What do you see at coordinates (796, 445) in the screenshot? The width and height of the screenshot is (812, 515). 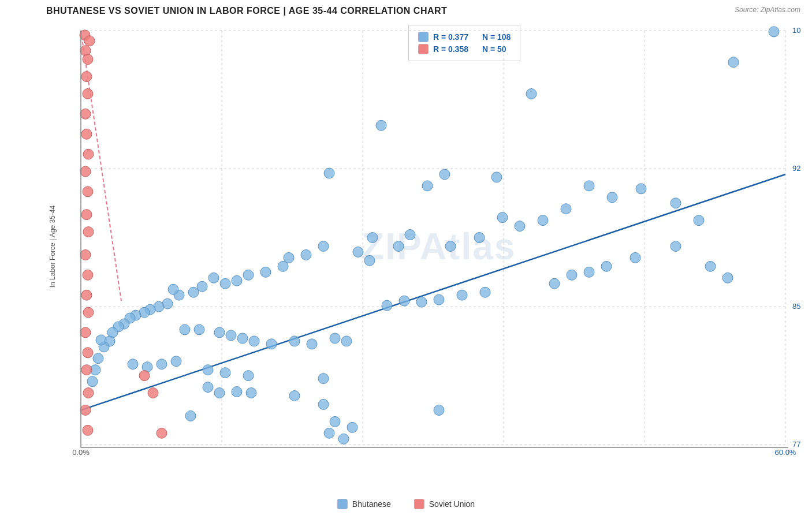 I see `svg-text: 77.5%` at bounding box center [796, 445].